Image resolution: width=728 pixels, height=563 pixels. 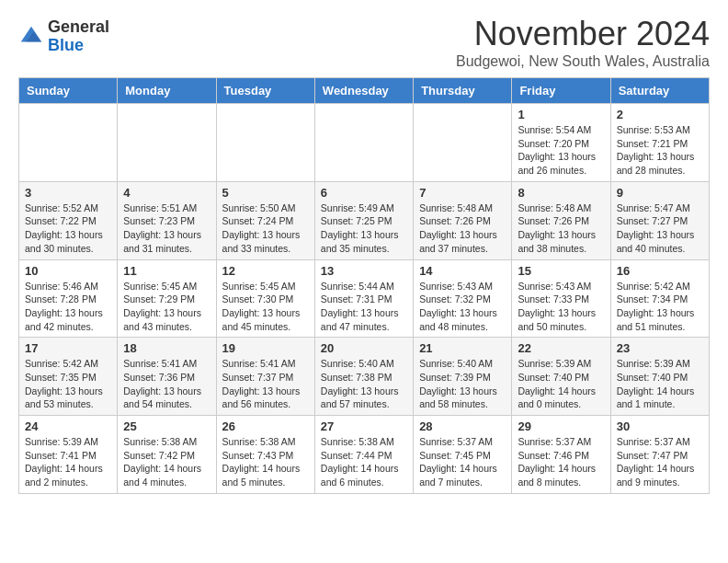 What do you see at coordinates (266, 270) in the screenshot?
I see `day-number: 12` at bounding box center [266, 270].